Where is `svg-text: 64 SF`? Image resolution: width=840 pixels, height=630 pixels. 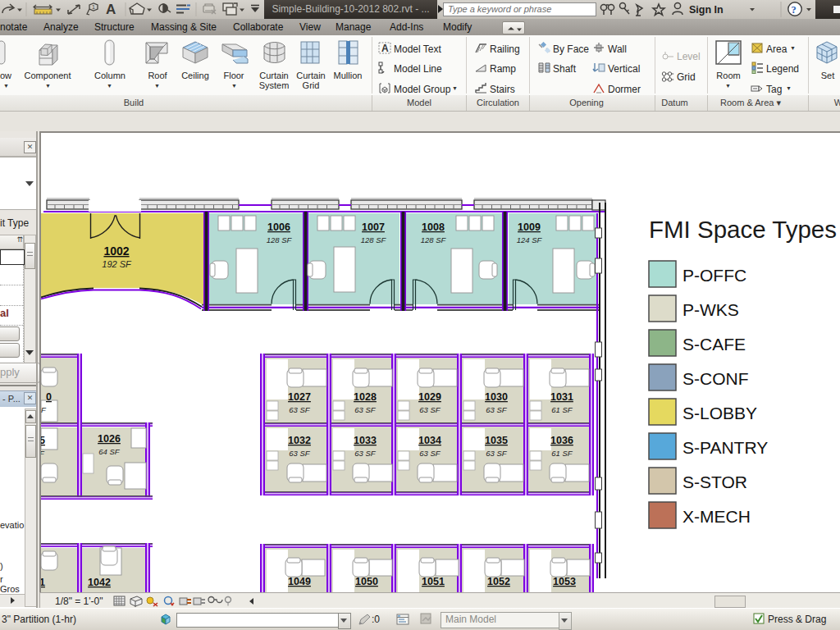 svg-text: 64 SF is located at coordinates (110, 451).